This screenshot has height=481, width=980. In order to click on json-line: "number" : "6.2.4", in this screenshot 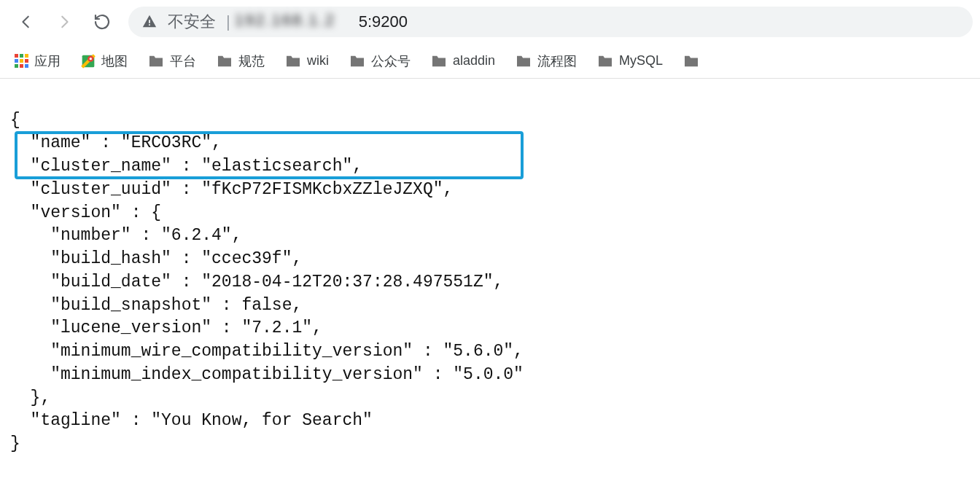, I will do `click(125, 235)`.